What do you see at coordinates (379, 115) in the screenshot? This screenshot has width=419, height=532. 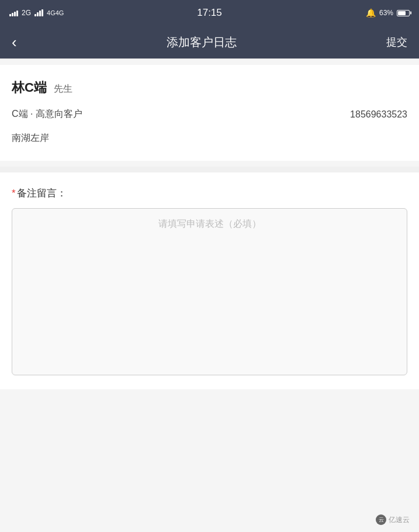 I see `customer-phone: 18569633523` at bounding box center [379, 115].